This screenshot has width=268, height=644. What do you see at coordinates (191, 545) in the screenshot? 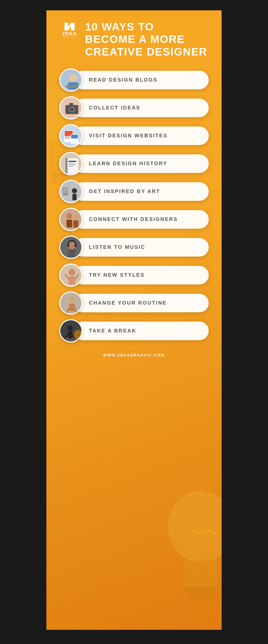
I see `decorative-bulb-right` at bounding box center [191, 545].